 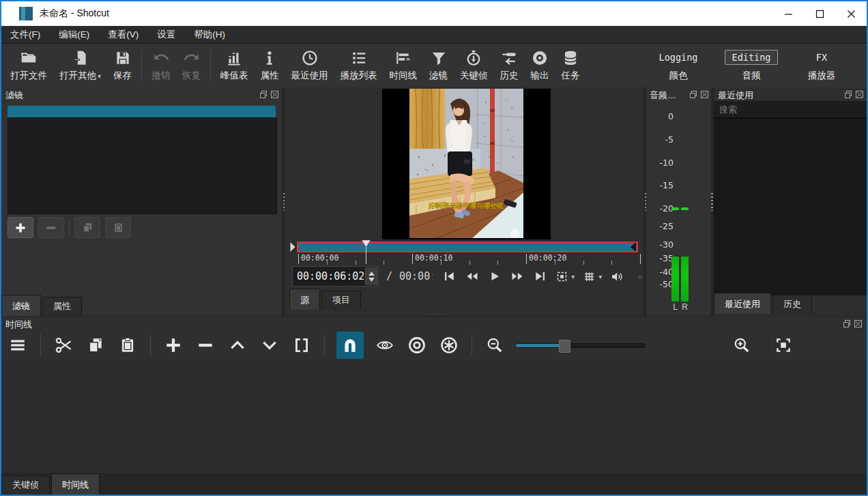 I want to click on copy-filters-button, so click(x=87, y=228).